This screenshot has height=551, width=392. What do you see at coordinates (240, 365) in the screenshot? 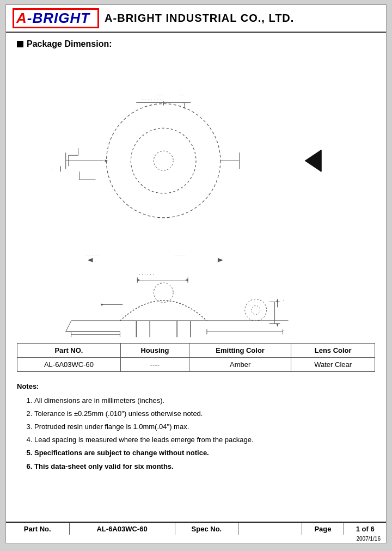
I see `cell-emitting-color: Amber` at bounding box center [240, 365].